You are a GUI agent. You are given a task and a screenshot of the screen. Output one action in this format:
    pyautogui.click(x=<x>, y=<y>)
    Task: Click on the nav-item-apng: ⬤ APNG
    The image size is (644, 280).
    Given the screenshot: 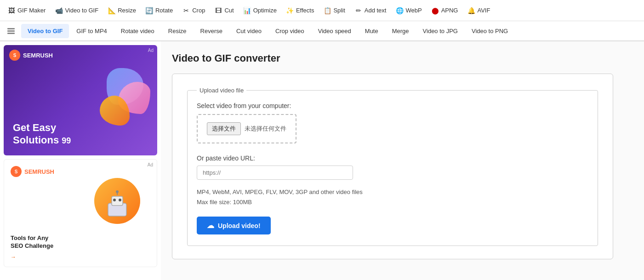 What is the action you would take?
    pyautogui.click(x=445, y=11)
    